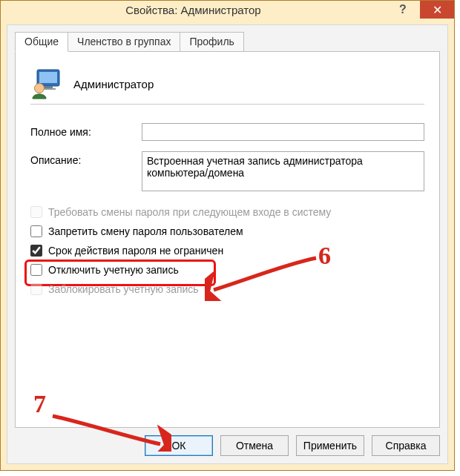  What do you see at coordinates (46, 84) in the screenshot?
I see `user-monitor-icon` at bounding box center [46, 84].